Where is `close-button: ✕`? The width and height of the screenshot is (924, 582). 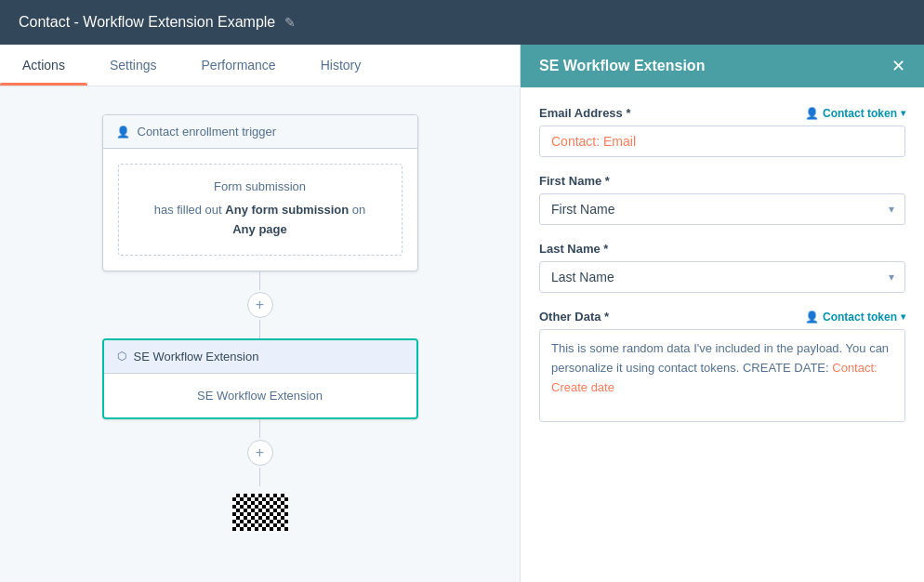
close-button: ✕ is located at coordinates (898, 66).